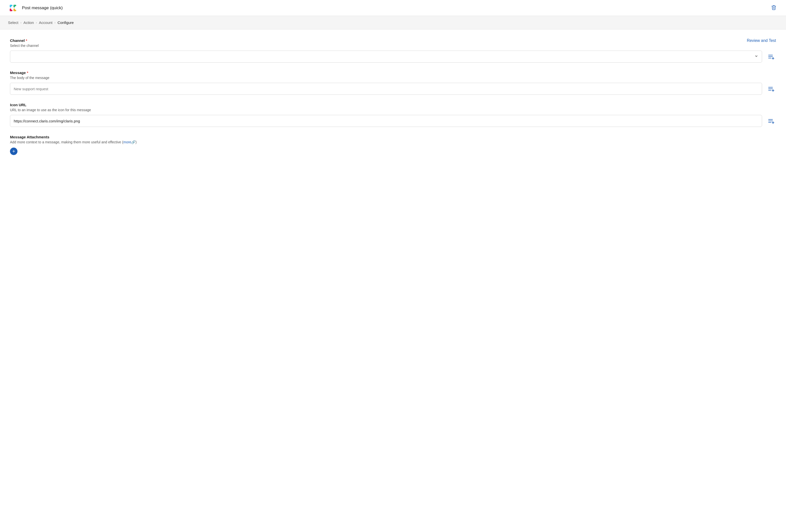 This screenshot has height=532, width=786. I want to click on breadcrumb-sep-1: ›, so click(21, 22).